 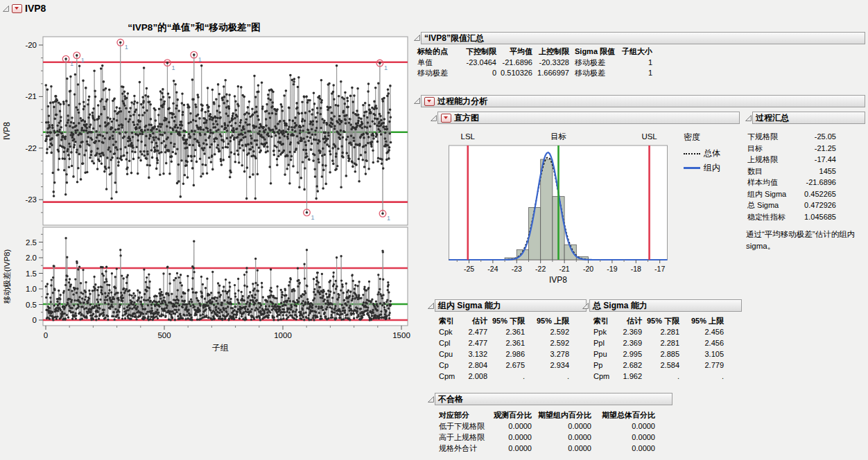 I want to click on spec-label: LSL, so click(x=469, y=136).